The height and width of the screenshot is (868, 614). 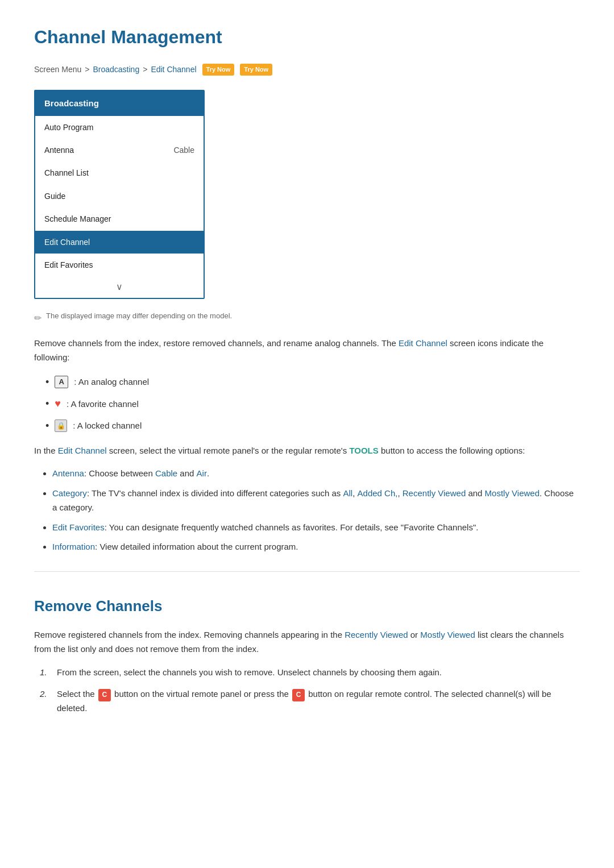 I want to click on heart-icon: ♥, so click(x=58, y=404).